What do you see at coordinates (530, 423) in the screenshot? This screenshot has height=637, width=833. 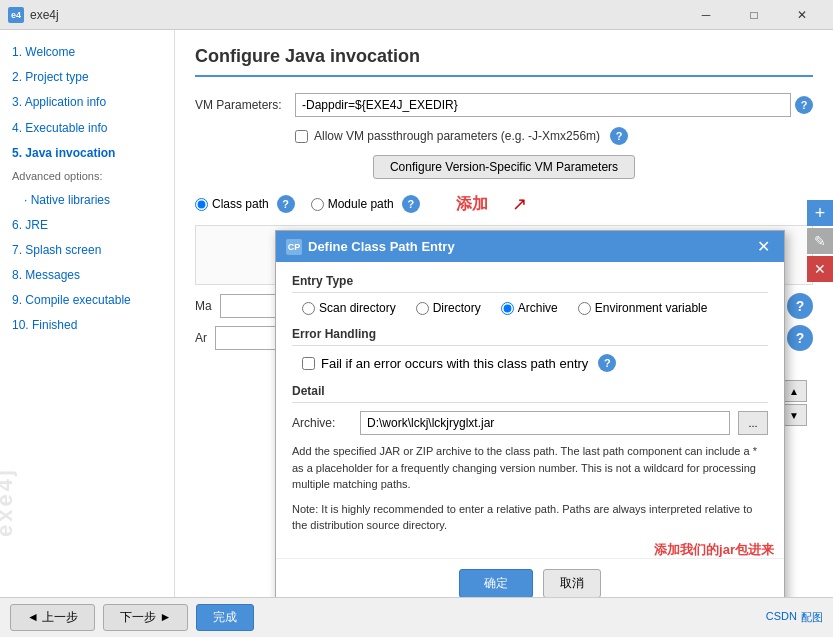 I see `archive-row: Archive: ...` at bounding box center [530, 423].